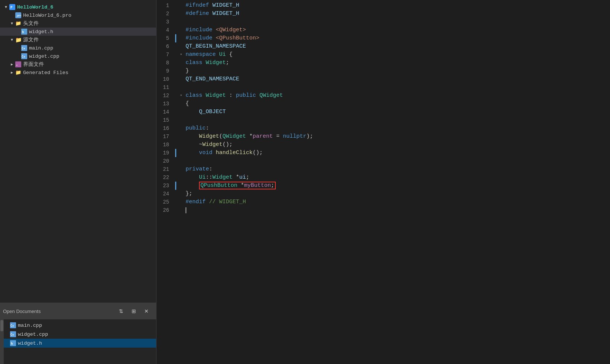  I want to click on code-line-8: 8class Widget;, so click(383, 63).